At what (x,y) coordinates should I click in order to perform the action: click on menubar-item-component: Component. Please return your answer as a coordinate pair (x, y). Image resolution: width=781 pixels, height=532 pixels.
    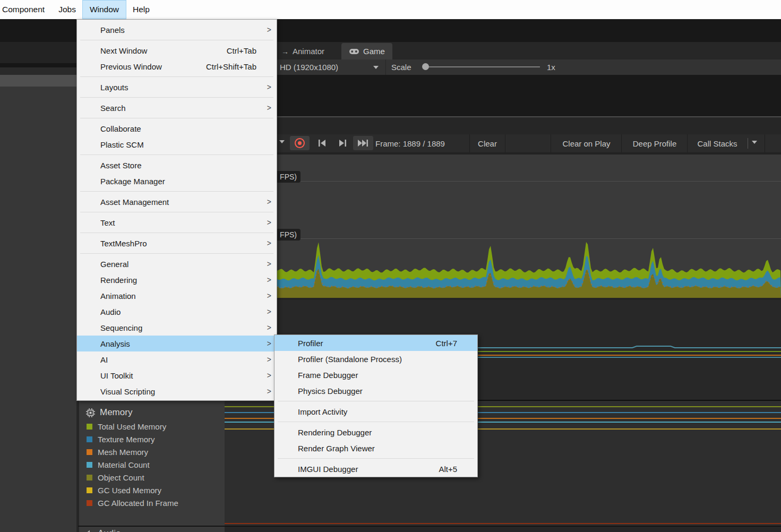
    Looking at the image, I should click on (25, 10).